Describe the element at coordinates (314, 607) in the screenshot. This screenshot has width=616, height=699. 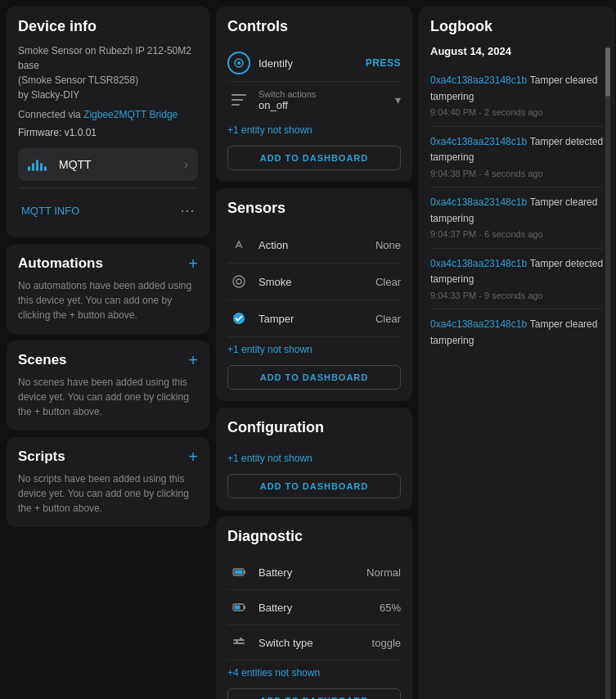
I see `diagnostic-card: Diagnostic Battery Normal` at that location.